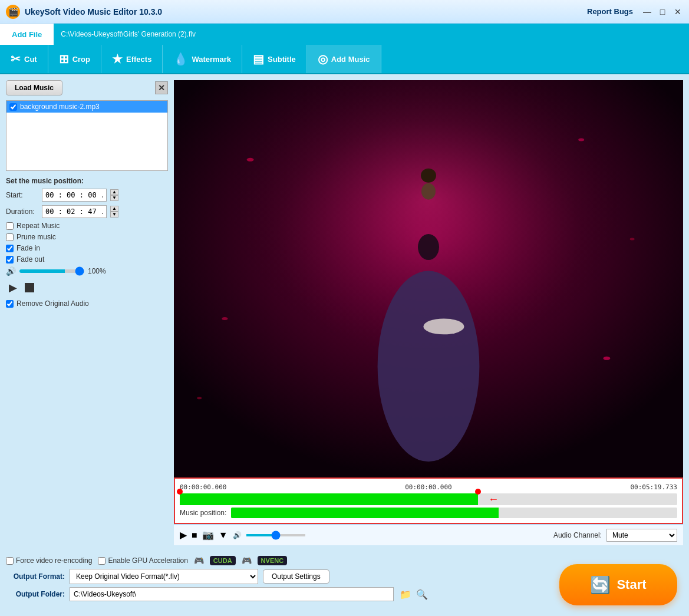  What do you see at coordinates (64, 59) in the screenshot?
I see `crop-icon: ⊞` at bounding box center [64, 59].